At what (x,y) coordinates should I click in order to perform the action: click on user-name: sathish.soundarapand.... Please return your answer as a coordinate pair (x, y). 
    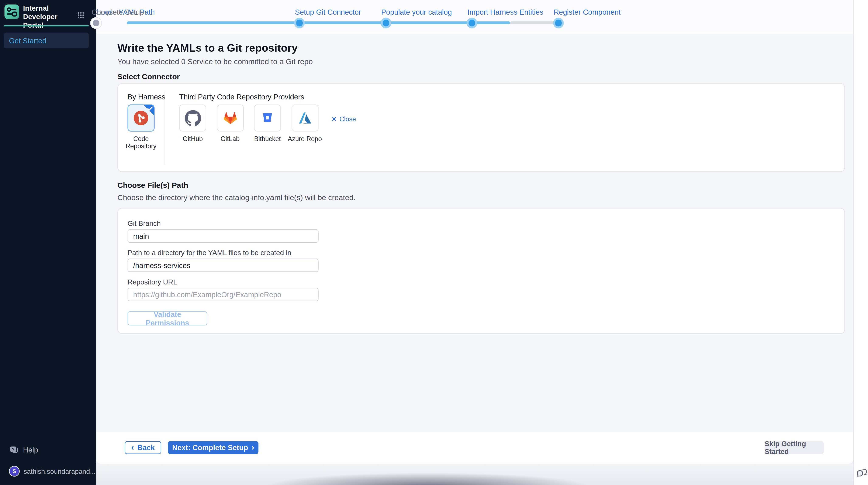
    Looking at the image, I should click on (59, 472).